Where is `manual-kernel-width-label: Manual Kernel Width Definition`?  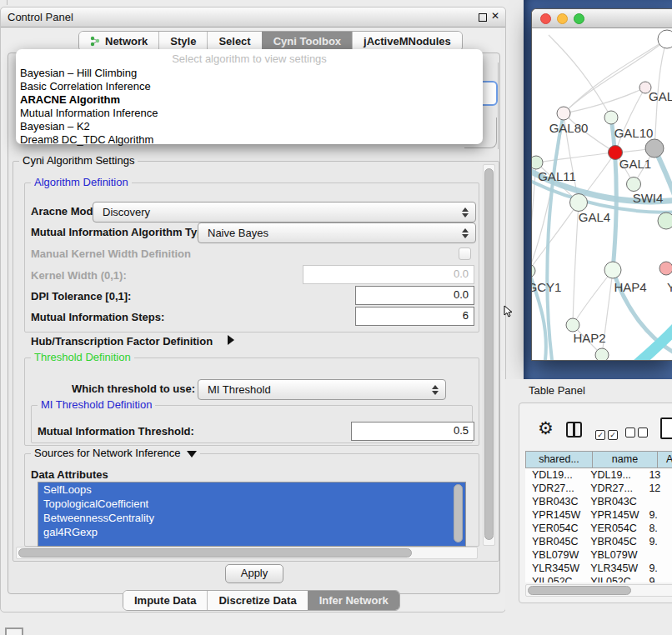
manual-kernel-width-label: Manual Kernel Width Definition is located at coordinates (111, 253).